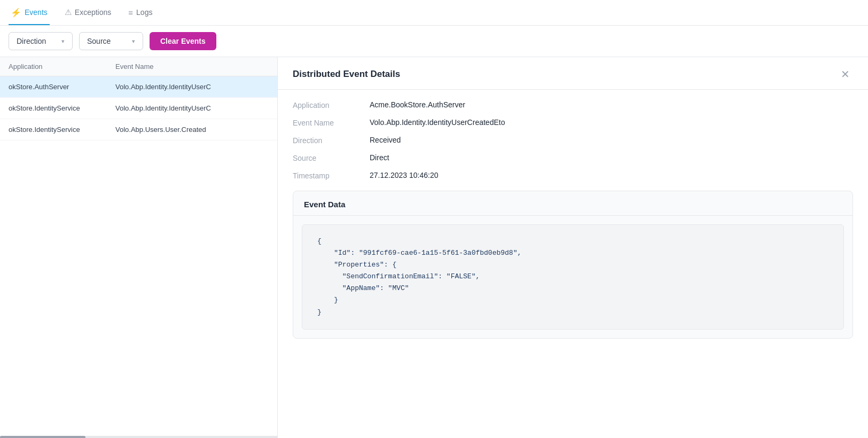  Describe the element at coordinates (325, 140) in the screenshot. I see `direction-label: Direction` at that location.